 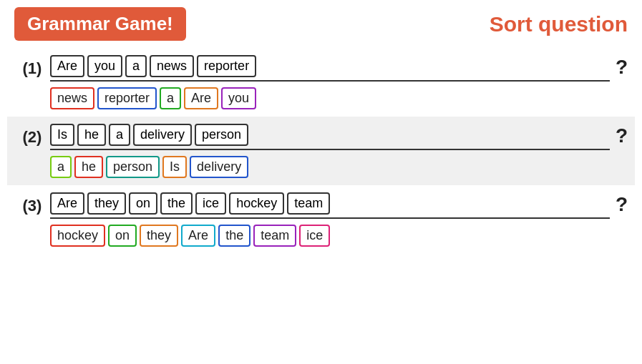 What do you see at coordinates (219, 167) in the screenshot?
I see `scrambled-word-2-5: delivery` at bounding box center [219, 167].